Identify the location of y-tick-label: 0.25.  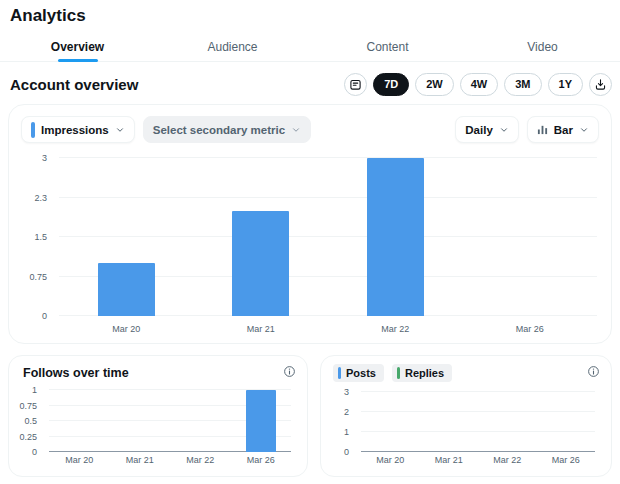
(28, 437).